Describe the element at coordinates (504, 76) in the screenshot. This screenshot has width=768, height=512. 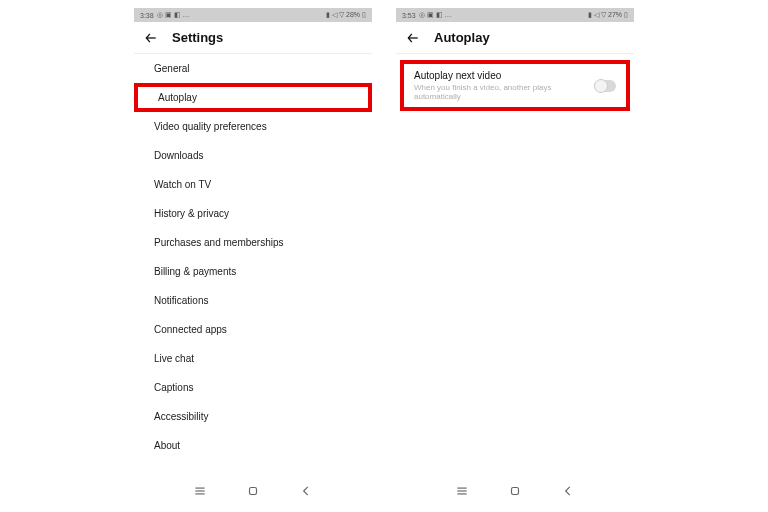
I see `autoplay-title: Autoplay next video` at that location.